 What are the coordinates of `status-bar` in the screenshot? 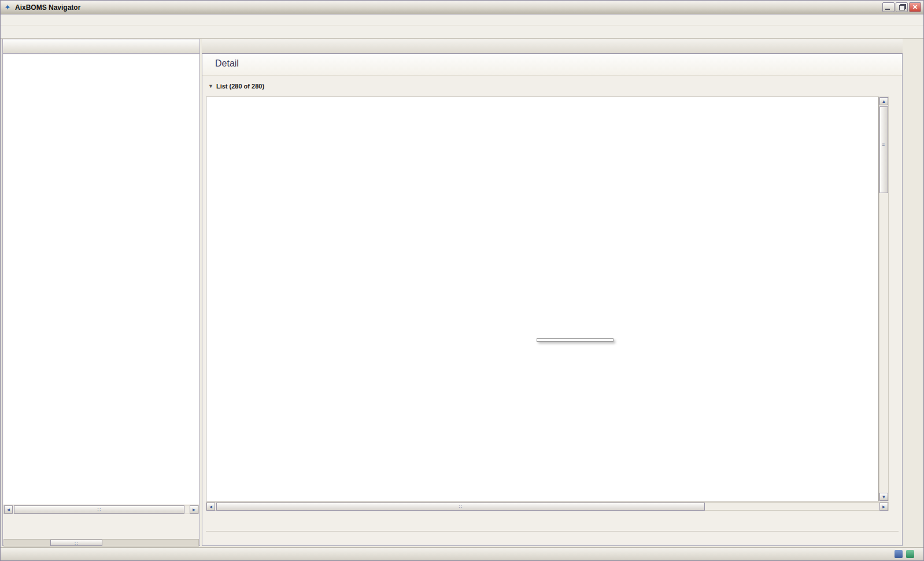 It's located at (462, 554).